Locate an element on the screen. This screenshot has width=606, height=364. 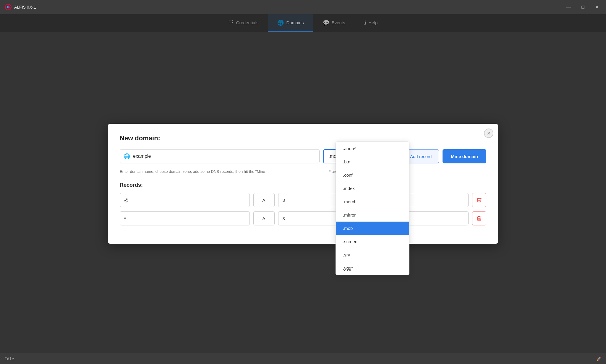
dropdown-item-conf: .conf is located at coordinates (372, 175).